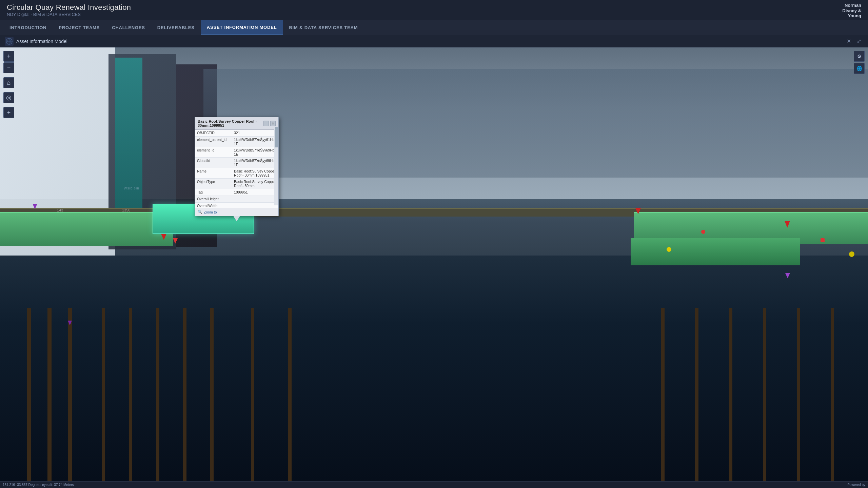  Describe the element at coordinates (214, 192) in the screenshot. I see `property-key: Tag` at that location.